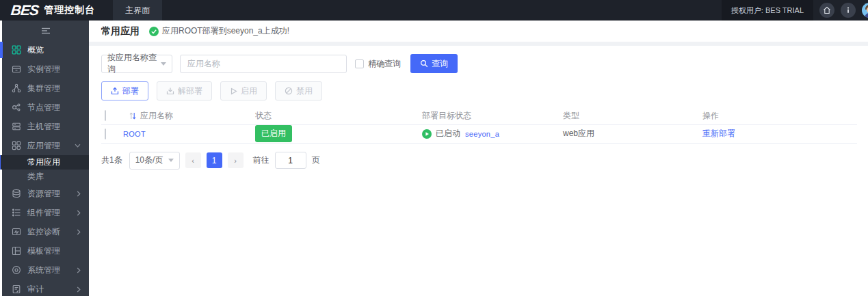  What do you see at coordinates (767, 10) in the screenshot?
I see `licensed-user-label: 授权用户: BES TRIAL` at bounding box center [767, 10].